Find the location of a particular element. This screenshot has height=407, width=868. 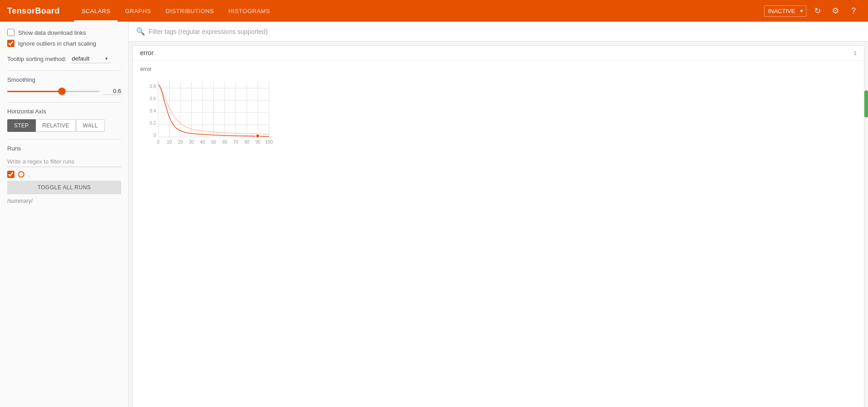

chart-title: error is located at coordinates (498, 68).